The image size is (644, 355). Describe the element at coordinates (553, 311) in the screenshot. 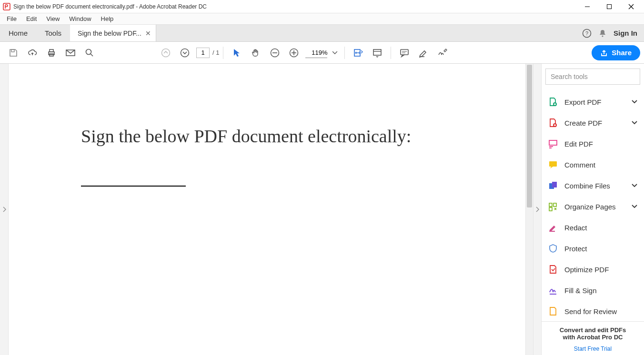

I see `send-review-icon` at that location.